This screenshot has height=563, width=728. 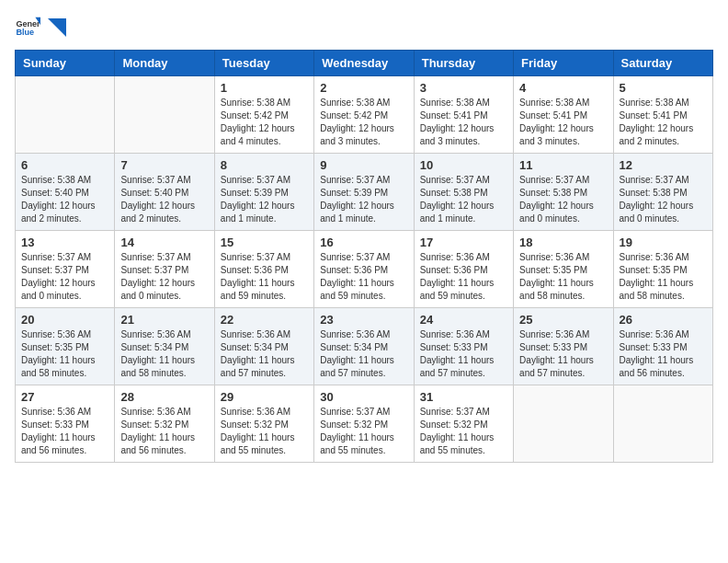 What do you see at coordinates (364, 115) in the screenshot?
I see `calendar-cell: 2Sunrise: 5:38 AMSunset: 5:42 PMDaylight…` at bounding box center [364, 115].